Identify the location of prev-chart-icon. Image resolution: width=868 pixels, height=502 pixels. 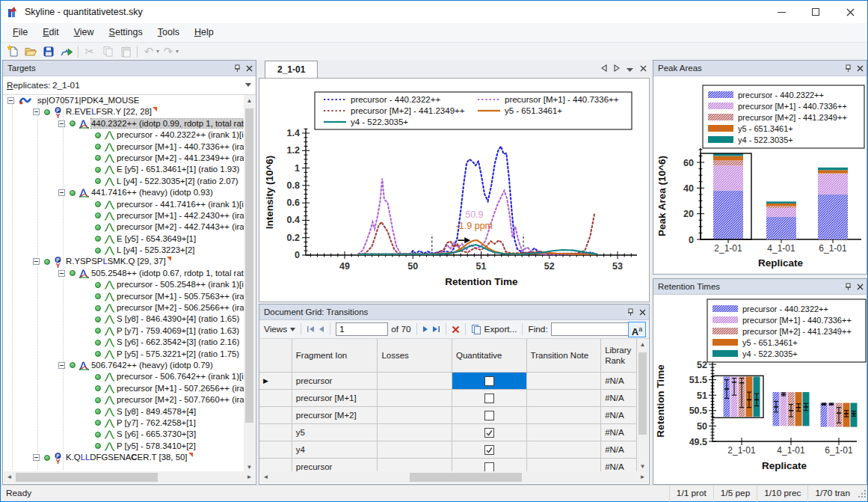
(604, 69).